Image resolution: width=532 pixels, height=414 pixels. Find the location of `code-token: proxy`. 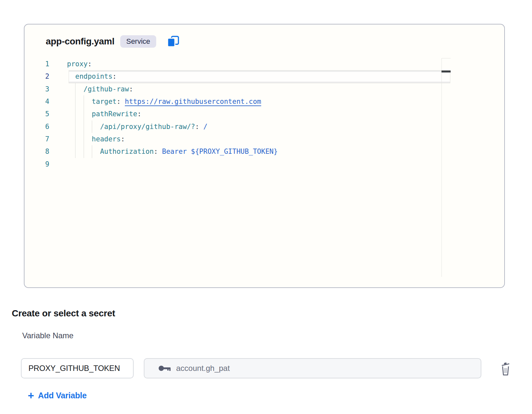

code-token: proxy is located at coordinates (77, 64).